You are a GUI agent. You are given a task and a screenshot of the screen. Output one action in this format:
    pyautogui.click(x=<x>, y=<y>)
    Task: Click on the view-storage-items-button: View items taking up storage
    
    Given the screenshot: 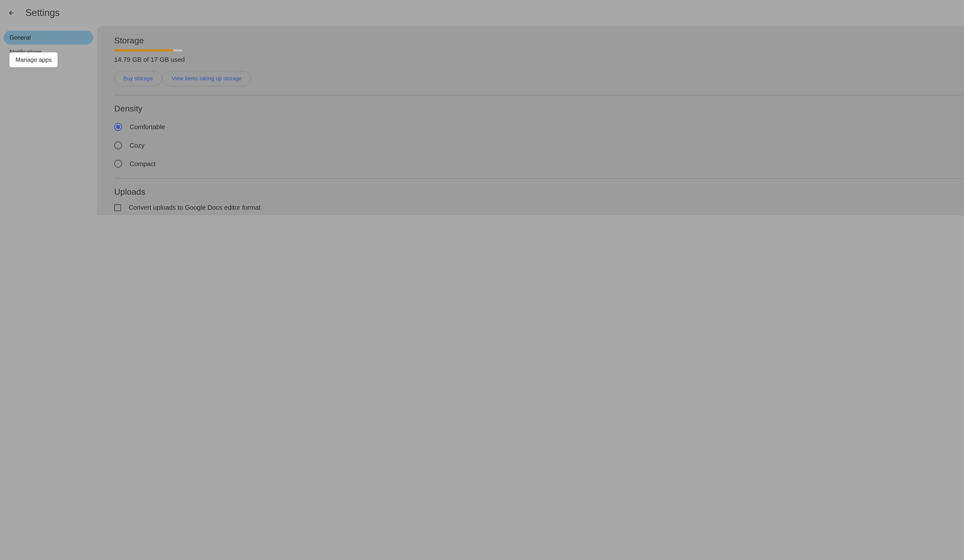 What is the action you would take?
    pyautogui.click(x=207, y=79)
    